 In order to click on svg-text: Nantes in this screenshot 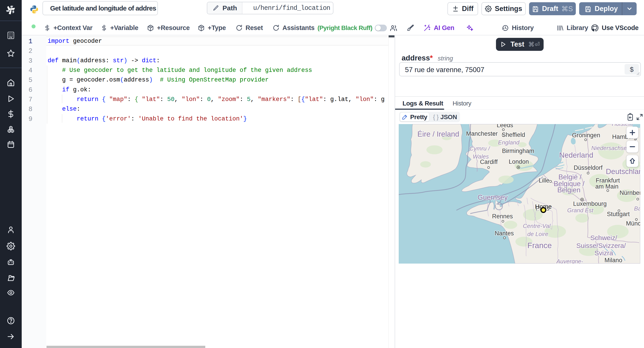, I will do `click(504, 233)`.